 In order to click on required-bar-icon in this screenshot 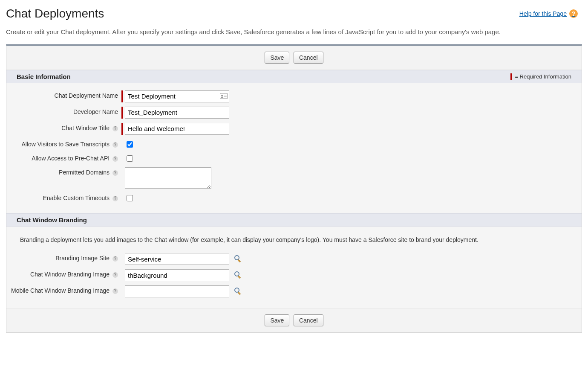, I will do `click(511, 77)`.